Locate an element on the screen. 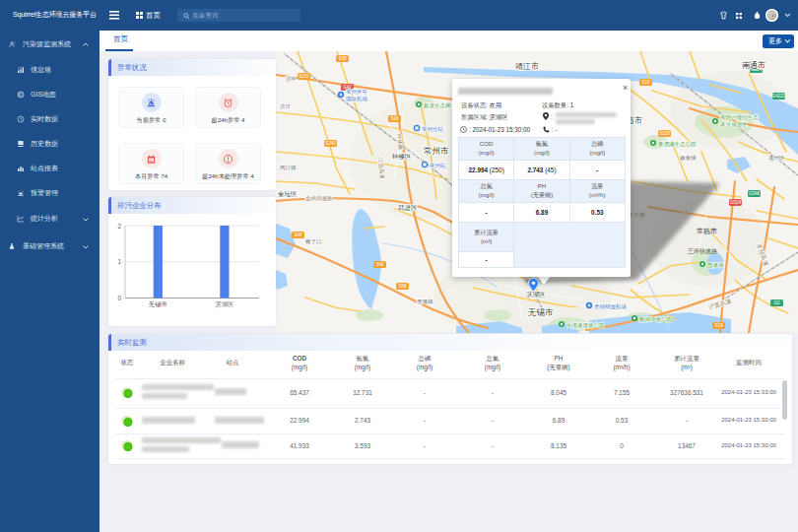  svg-text: 三环快速路 is located at coordinates (702, 252).